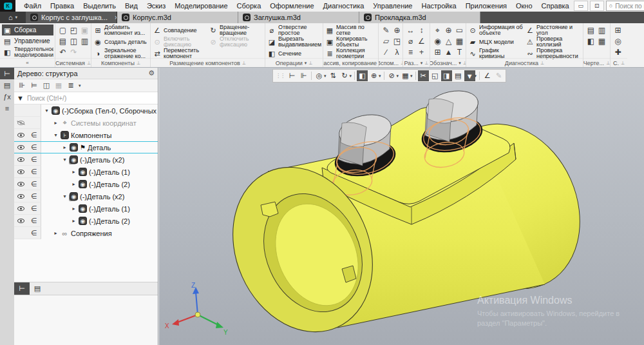  I want to click on orbit-icon: ↻, so click(345, 76).